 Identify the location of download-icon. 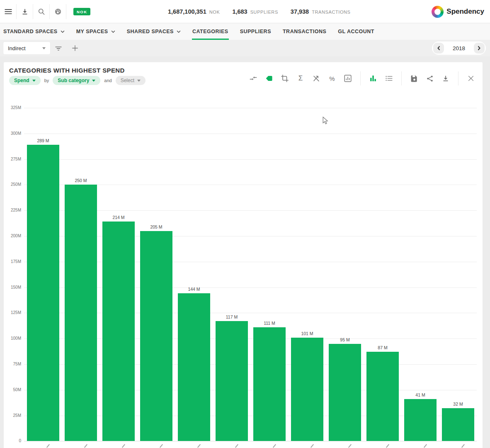
(446, 78).